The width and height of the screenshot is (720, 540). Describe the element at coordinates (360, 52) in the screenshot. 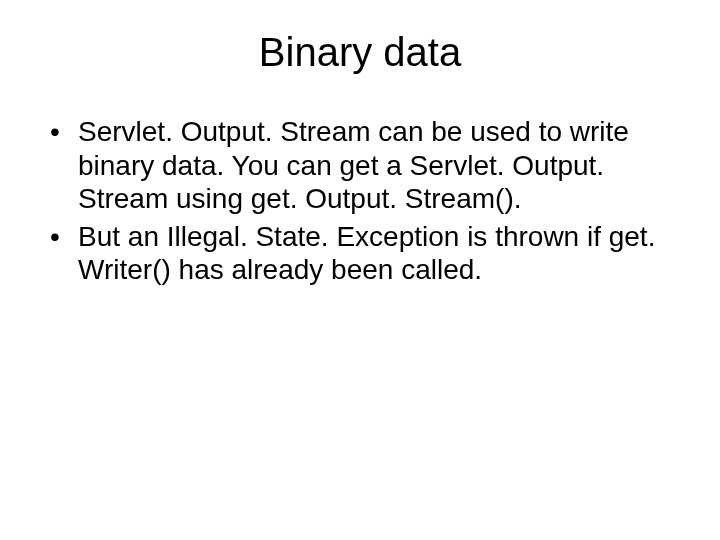

I see `slide-title: Binary data` at that location.